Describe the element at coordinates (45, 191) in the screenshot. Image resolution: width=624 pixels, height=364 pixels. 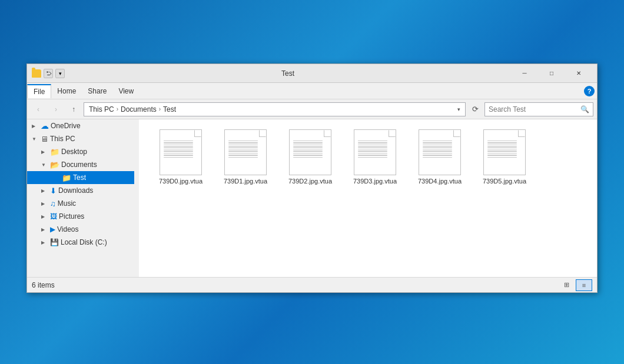
I see `expand-downloads: ▶` at that location.